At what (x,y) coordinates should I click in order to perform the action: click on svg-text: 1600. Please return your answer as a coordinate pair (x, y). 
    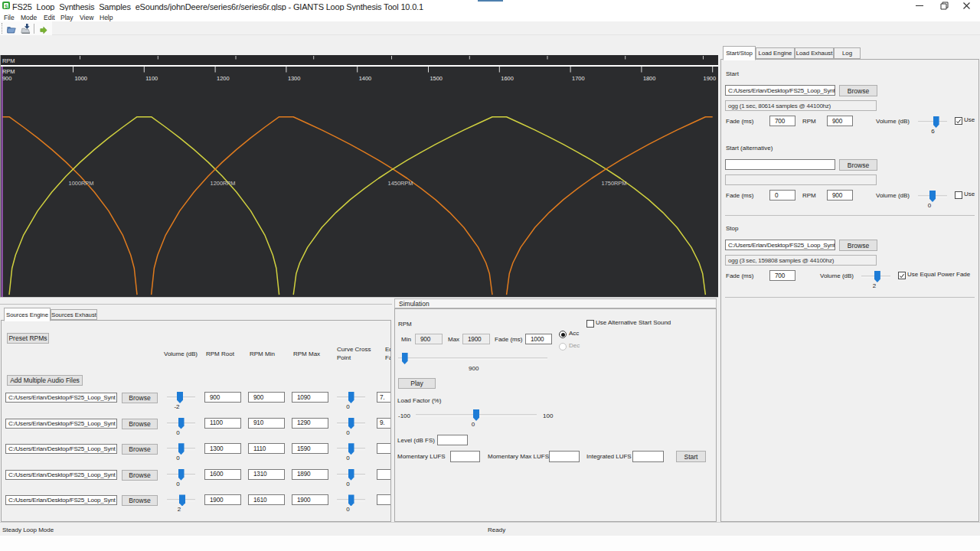
    Looking at the image, I should click on (507, 78).